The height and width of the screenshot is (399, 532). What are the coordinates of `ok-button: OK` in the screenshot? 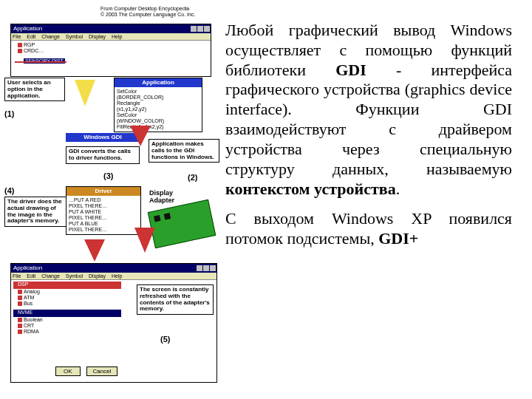 It's located at (68, 371).